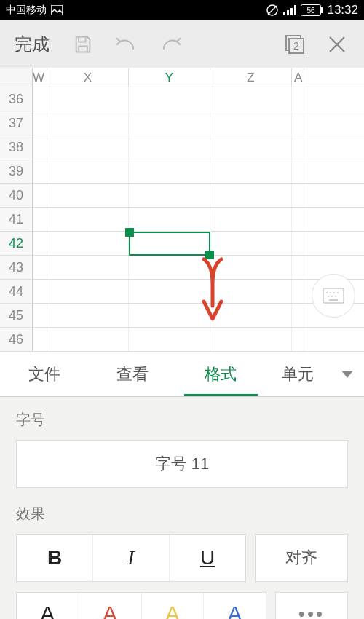  What do you see at coordinates (127, 44) in the screenshot?
I see `undo-button` at bounding box center [127, 44].